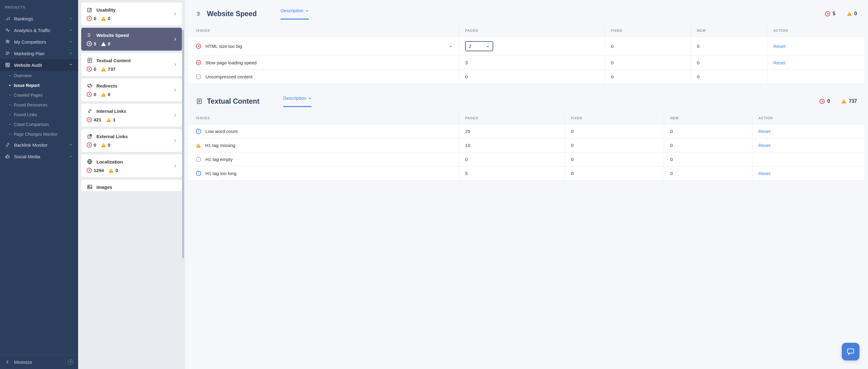 The height and width of the screenshot is (369, 868). What do you see at coordinates (329, 77) in the screenshot?
I see `issue-name: Uncompressed content` at bounding box center [329, 77].